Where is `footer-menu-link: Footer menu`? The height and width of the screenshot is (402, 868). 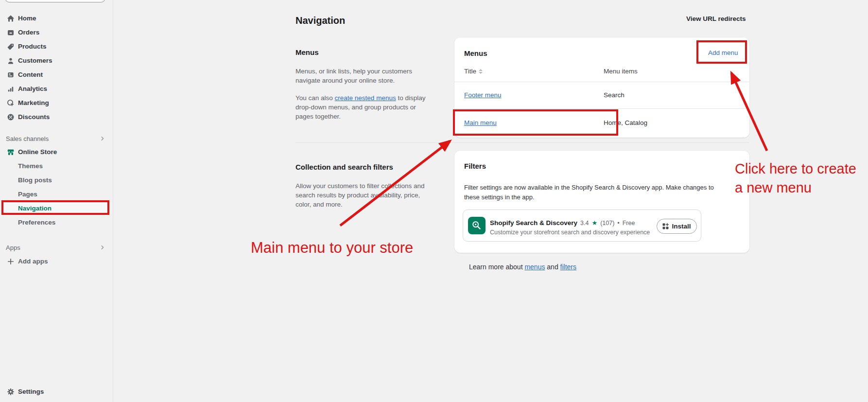
footer-menu-link: Footer menu is located at coordinates (483, 95).